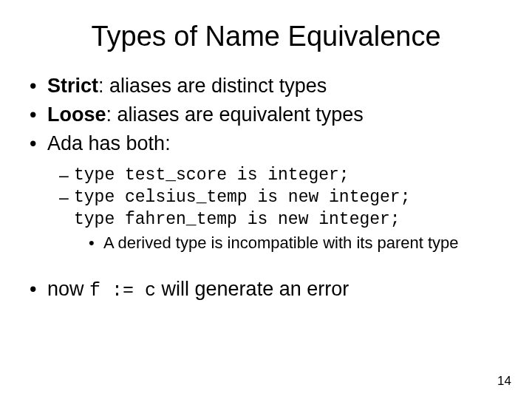 The image size is (532, 399). I want to click on error-code: f := c, so click(123, 291).